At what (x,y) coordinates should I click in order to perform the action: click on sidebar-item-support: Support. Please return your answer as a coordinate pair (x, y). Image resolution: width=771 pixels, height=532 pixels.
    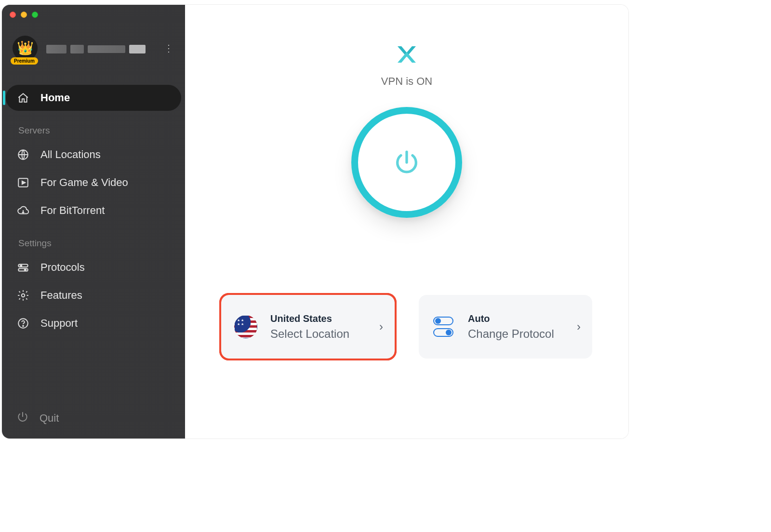
    Looking at the image, I should click on (93, 323).